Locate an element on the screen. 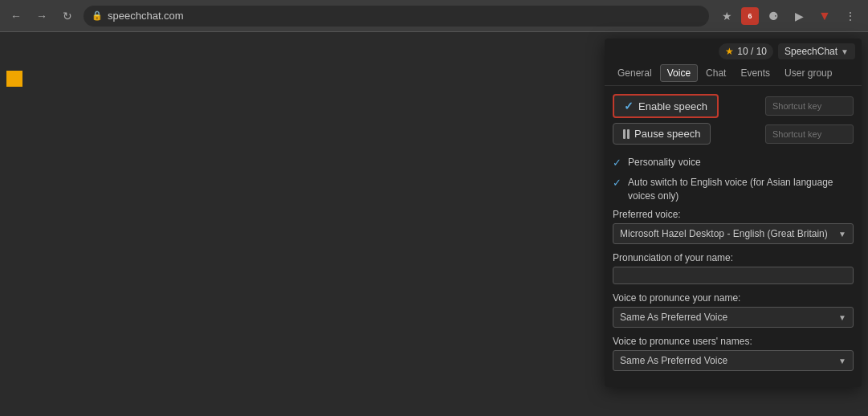 The image size is (868, 416). pause-icon is located at coordinates (626, 134).